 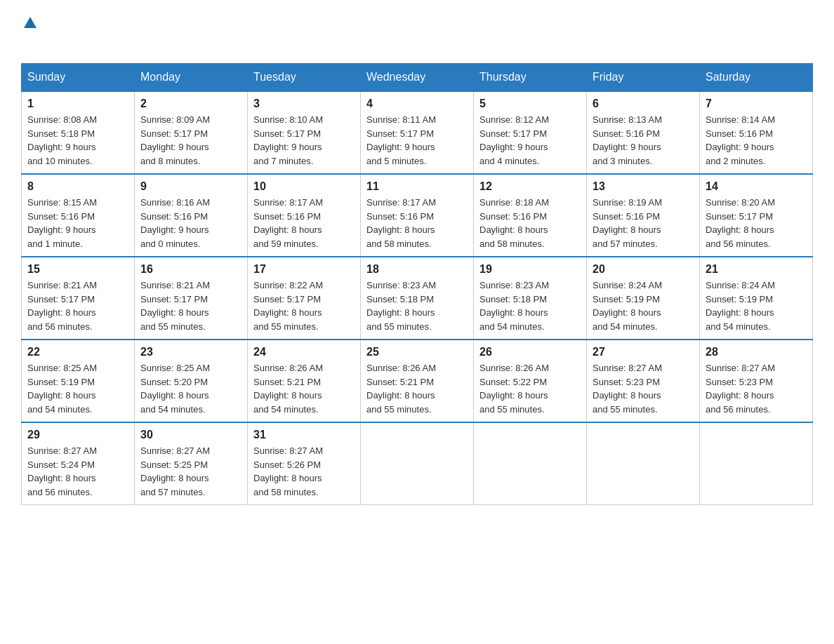 I want to click on calendar-cell: 19Sunrise: 8:23 AM Sunset: 5:18 PM Dayli…, so click(x=531, y=298).